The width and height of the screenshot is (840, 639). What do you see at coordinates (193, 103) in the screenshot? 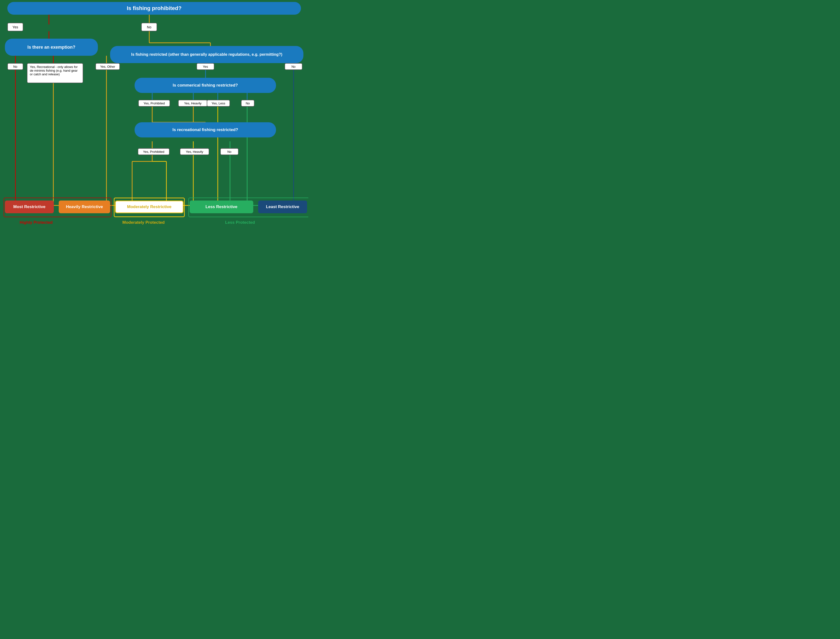
I see `yes-heavily-comm-box: Yes, Heavily` at bounding box center [193, 103].